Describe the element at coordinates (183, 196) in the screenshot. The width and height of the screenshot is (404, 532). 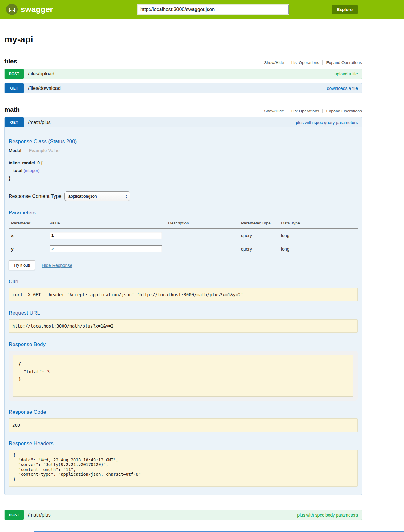
I see `response-content-type-row: Response Content Type application/json ▲…` at that location.